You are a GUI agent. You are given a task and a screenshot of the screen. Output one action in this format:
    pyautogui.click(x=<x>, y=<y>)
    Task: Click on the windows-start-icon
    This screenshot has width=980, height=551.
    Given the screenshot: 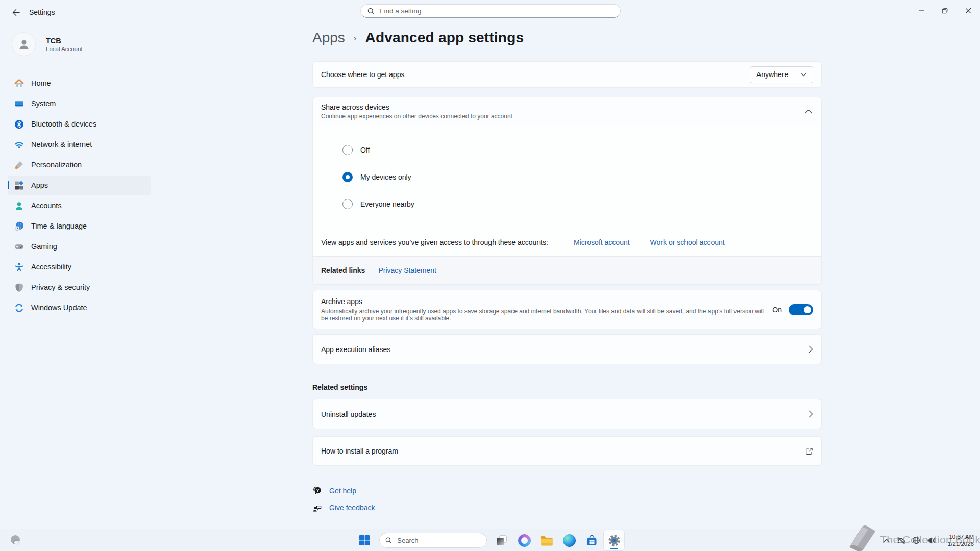 What is the action you would take?
    pyautogui.click(x=364, y=540)
    